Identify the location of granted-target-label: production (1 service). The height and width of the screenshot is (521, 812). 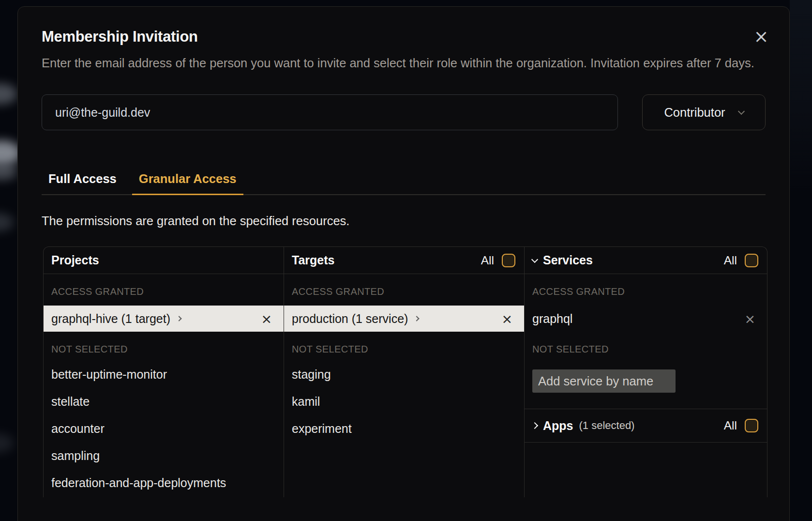
(350, 319).